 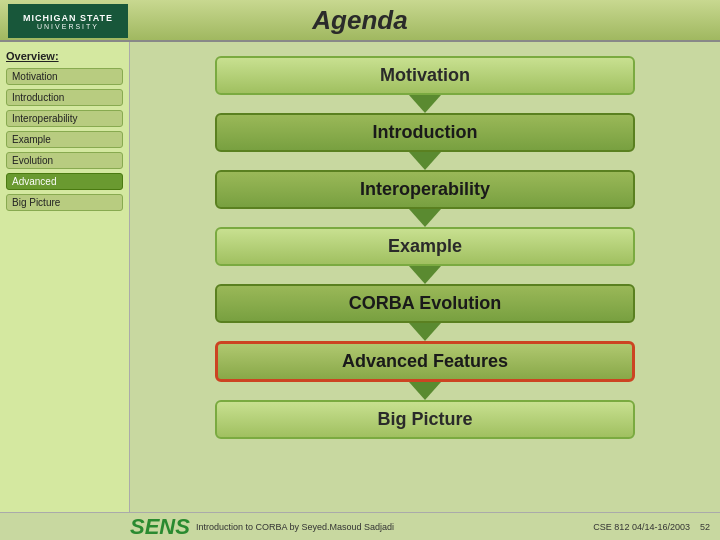 I want to click on sidebar-item-evolution: Evolution, so click(x=64, y=160).